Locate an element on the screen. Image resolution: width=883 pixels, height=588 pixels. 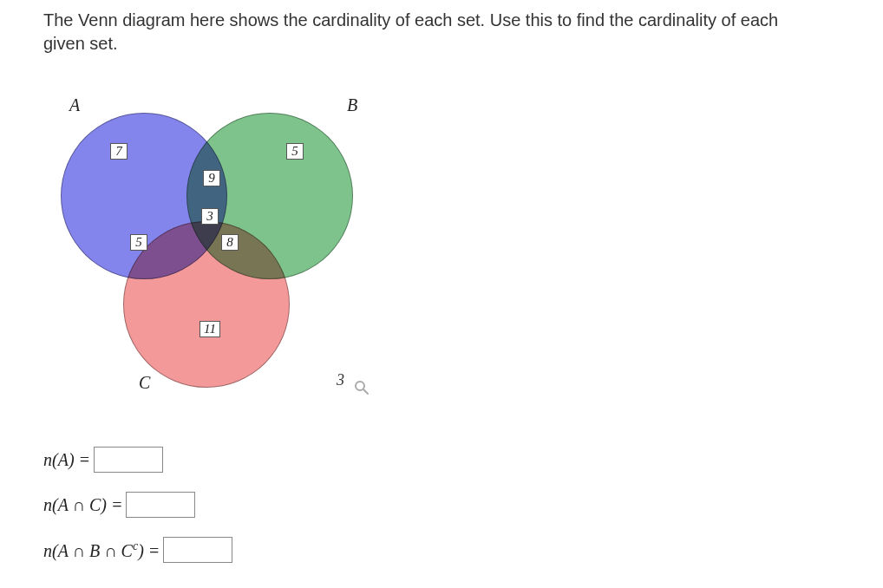
question-1-label: n(A) = is located at coordinates (67, 460).